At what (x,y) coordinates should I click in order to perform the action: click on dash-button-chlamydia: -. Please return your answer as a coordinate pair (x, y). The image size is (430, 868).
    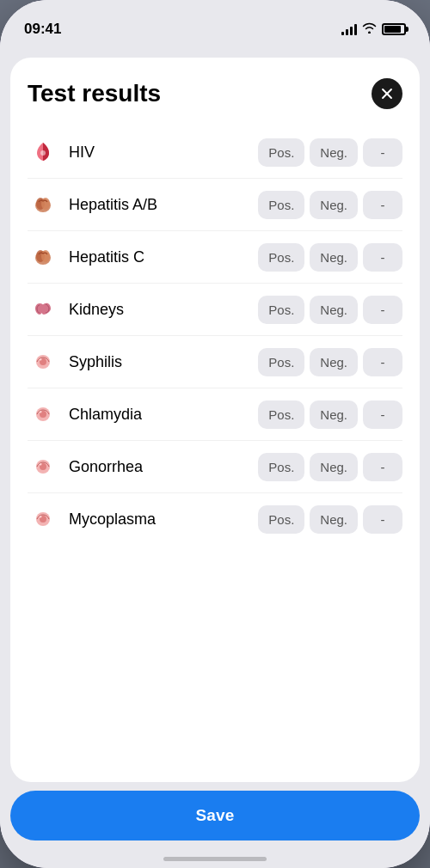
    Looking at the image, I should click on (383, 414).